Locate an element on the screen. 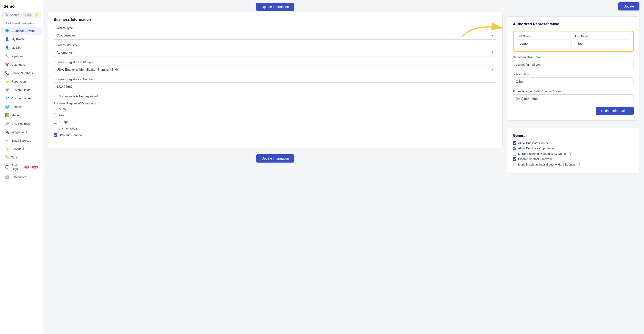  sidebar-item-calendars: 📅Calendars is located at coordinates (22, 64).